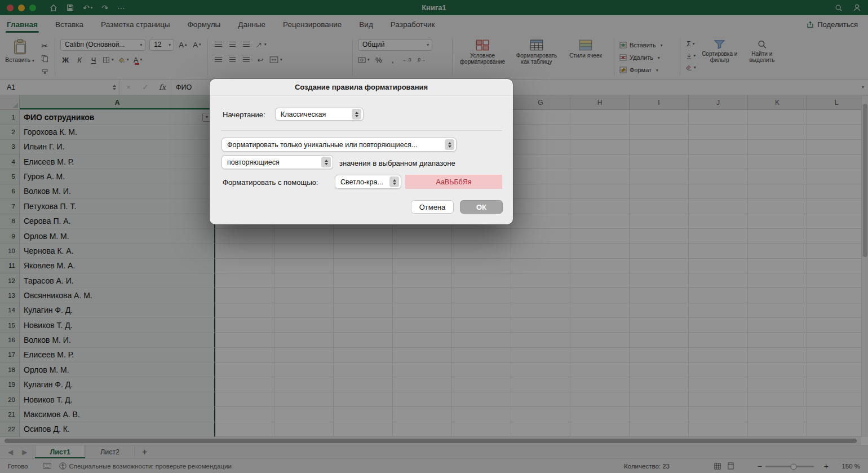  What do you see at coordinates (334, 145) in the screenshot?
I see `rule-type-value: Форматировать только уникальные или повт…` at bounding box center [334, 145].